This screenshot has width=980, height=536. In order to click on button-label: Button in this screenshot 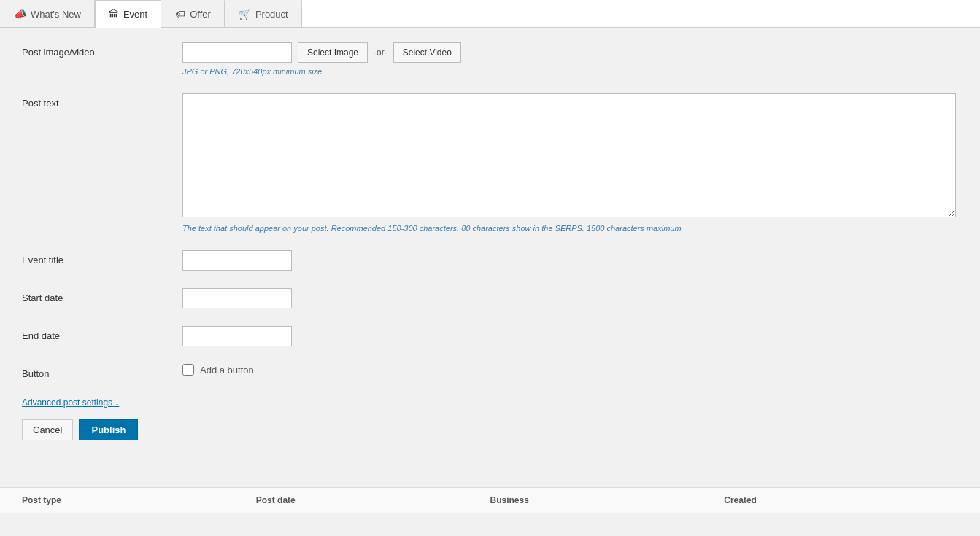, I will do `click(102, 372)`.